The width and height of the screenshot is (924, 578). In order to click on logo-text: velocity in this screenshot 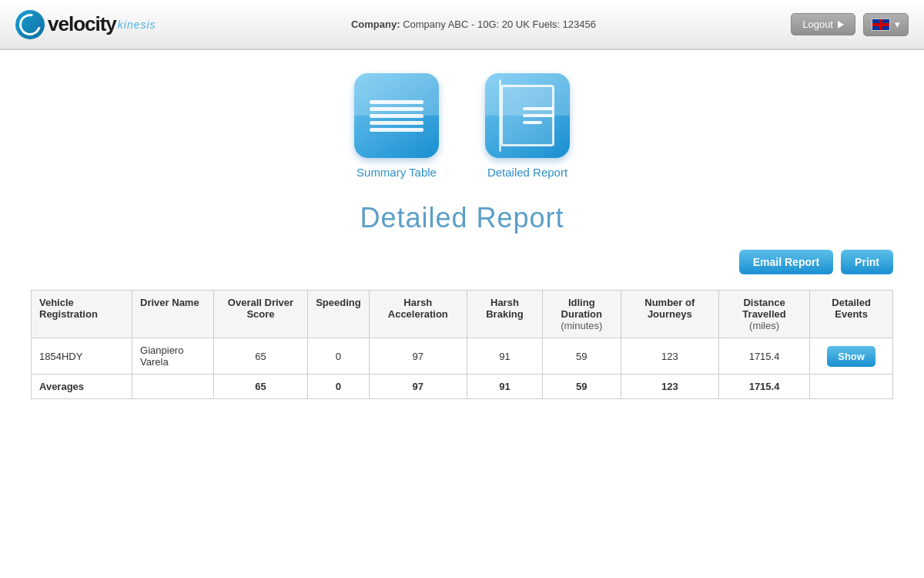, I will do `click(82, 25)`.